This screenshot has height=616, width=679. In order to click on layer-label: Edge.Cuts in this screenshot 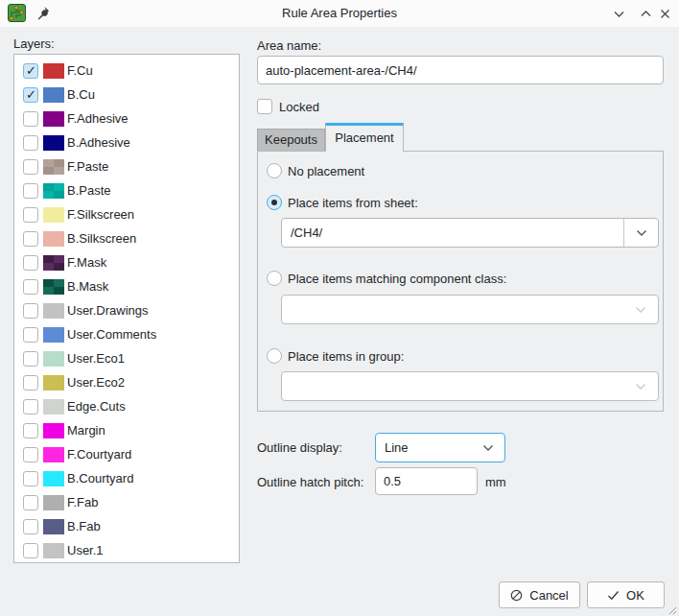, I will do `click(96, 407)`.